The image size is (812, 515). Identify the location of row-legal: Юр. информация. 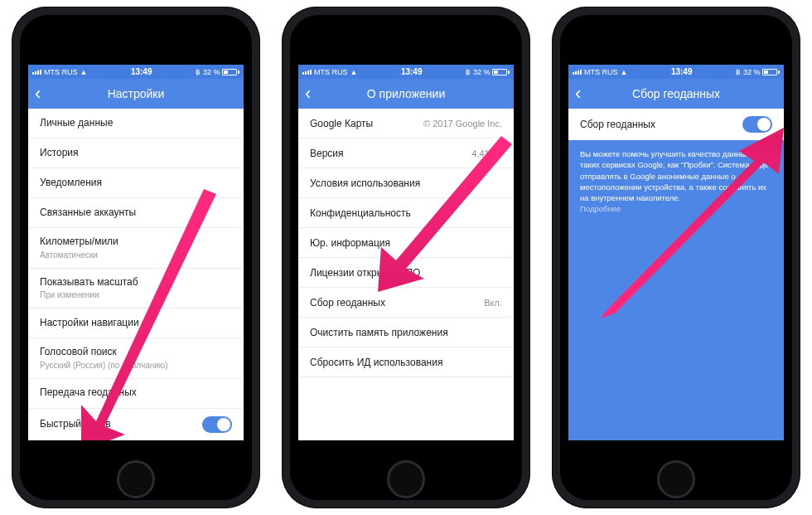
(406, 243).